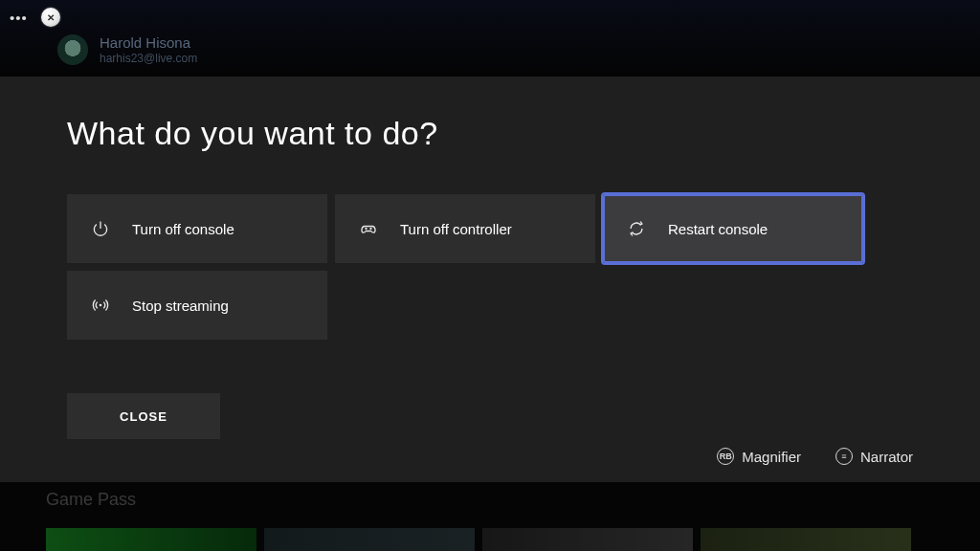  I want to click on stop-streaming-button: Stop streaming, so click(197, 305).